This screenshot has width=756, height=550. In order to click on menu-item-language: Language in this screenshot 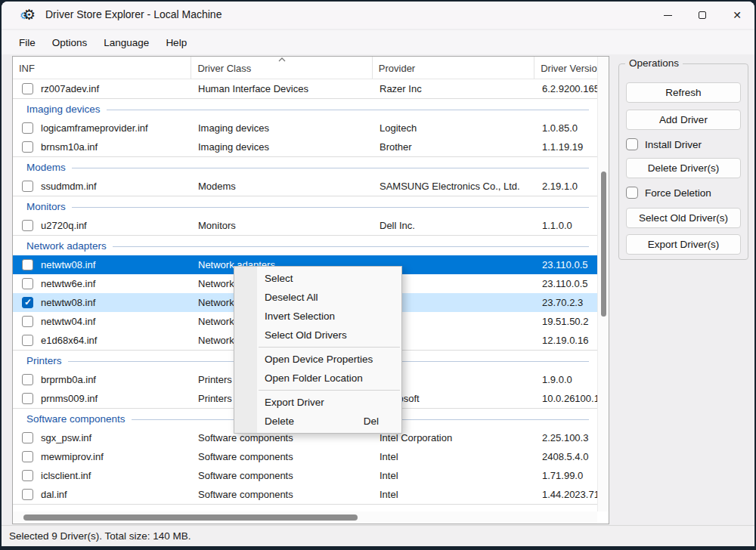, I will do `click(126, 42)`.